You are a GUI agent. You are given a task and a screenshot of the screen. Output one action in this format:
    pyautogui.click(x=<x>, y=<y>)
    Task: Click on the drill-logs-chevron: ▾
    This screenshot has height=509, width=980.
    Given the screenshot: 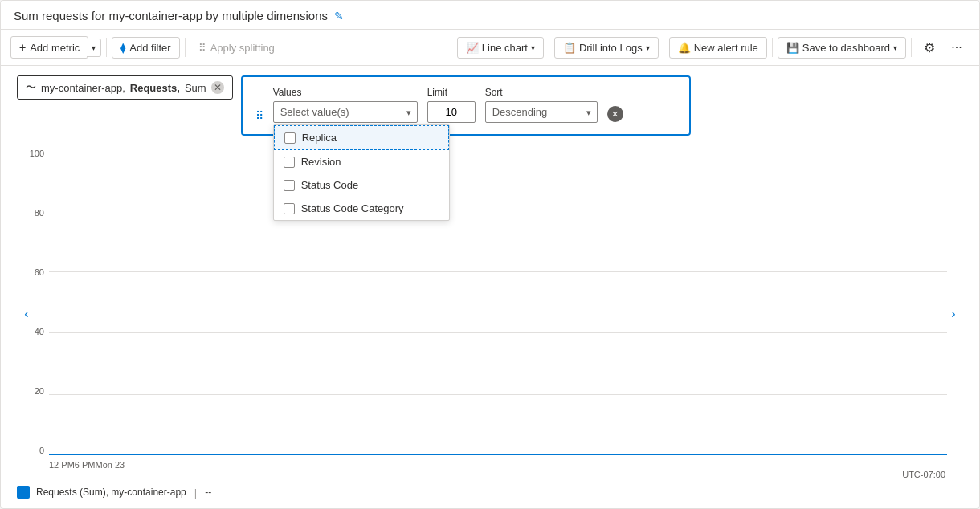 What is the action you would take?
    pyautogui.click(x=647, y=48)
    